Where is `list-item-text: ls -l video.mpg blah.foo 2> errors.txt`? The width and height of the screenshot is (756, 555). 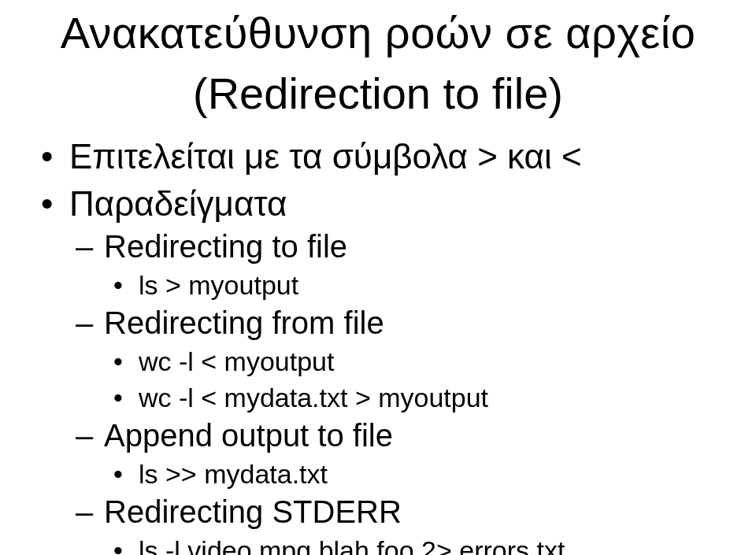 list-item-text: ls -l video.mpg blah.foo 2> errors.txt is located at coordinates (351, 545).